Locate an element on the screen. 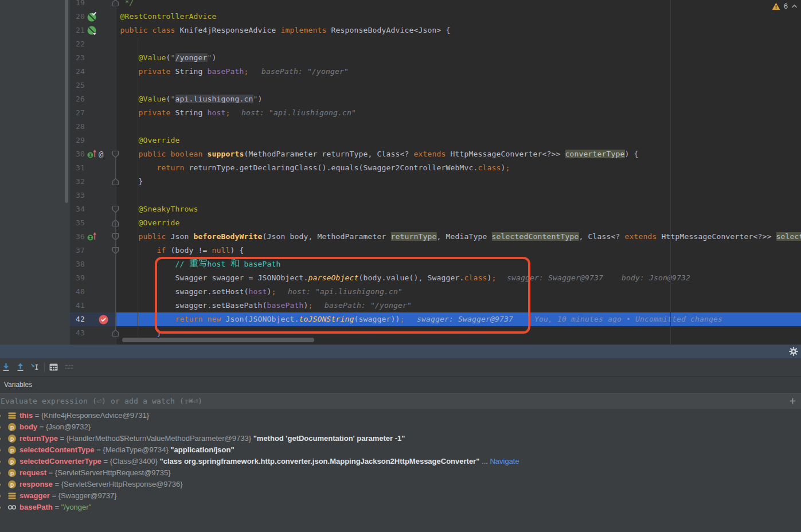 This screenshot has height=532, width=801. upload-icon is located at coordinates (21, 367).